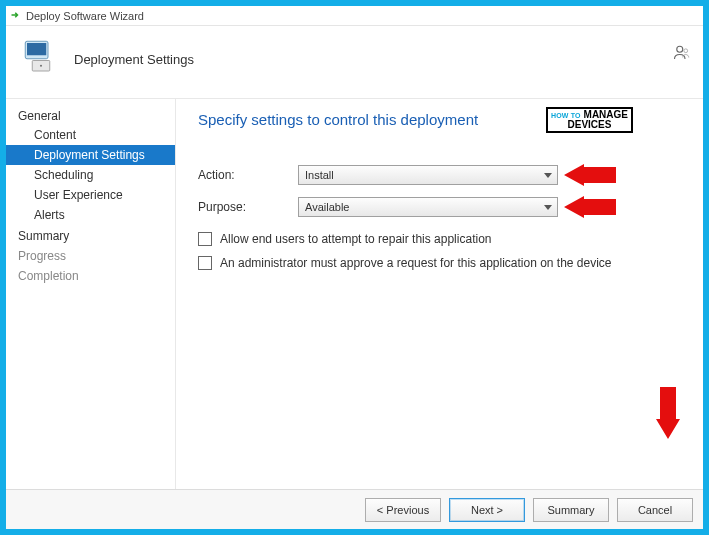 The width and height of the screenshot is (709, 535). I want to click on checkbox-approve-row: An administrator must approve a request …, so click(440, 263).